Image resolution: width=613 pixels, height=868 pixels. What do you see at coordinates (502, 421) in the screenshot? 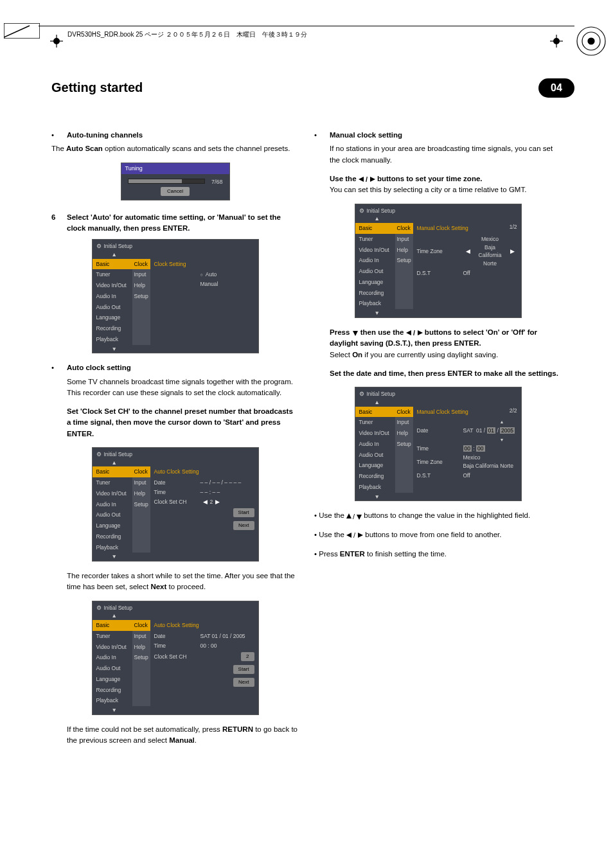
I see `up-arrow-icon: ▲` at bounding box center [502, 421].